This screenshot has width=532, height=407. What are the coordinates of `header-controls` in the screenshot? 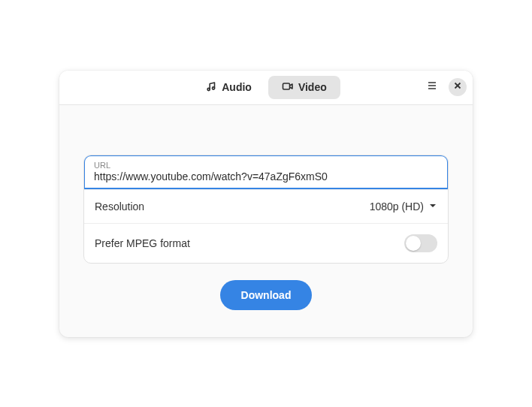 It's located at (445, 87).